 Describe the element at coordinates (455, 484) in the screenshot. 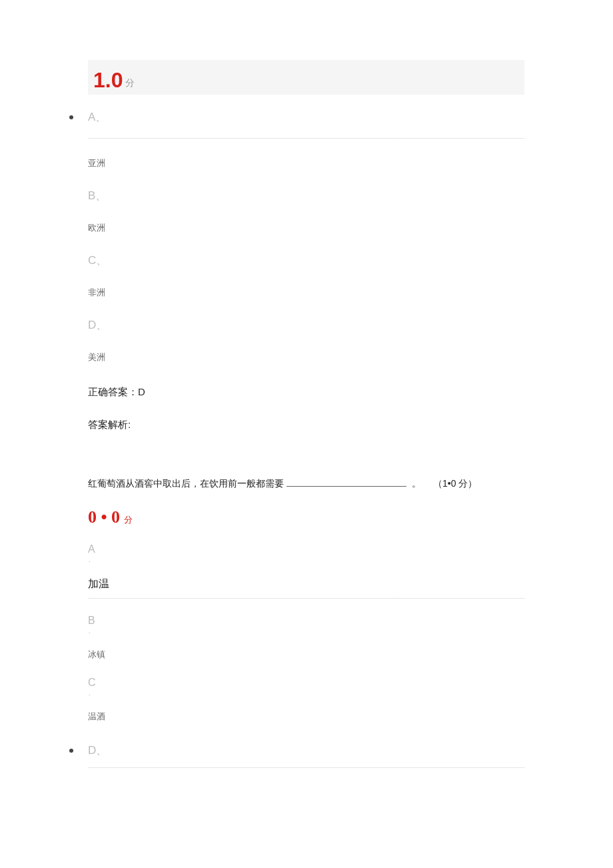

I see `q2-points: （1•0 分）` at that location.